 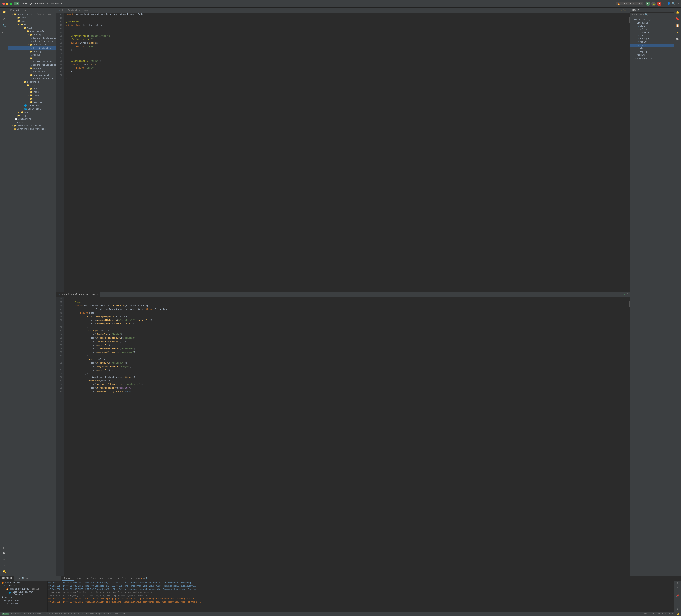 I want to click on tree-item-mapper: ▾ 📁 mapper, so click(x=32, y=68).